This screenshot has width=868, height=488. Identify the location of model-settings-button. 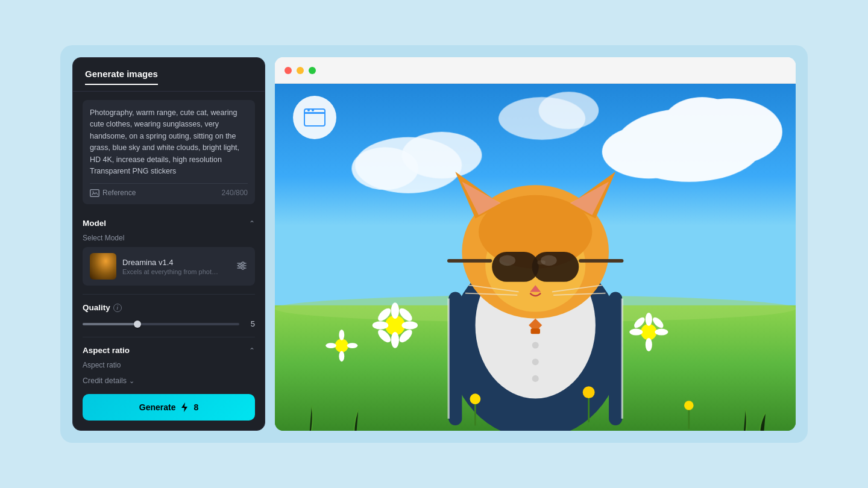
(242, 266).